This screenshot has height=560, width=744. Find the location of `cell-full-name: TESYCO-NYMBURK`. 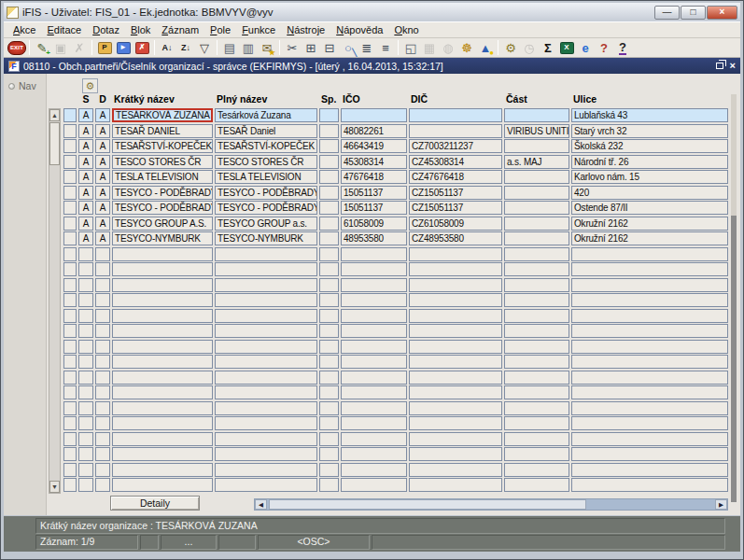

cell-full-name: TESYCO-NYMBURK is located at coordinates (266, 239).